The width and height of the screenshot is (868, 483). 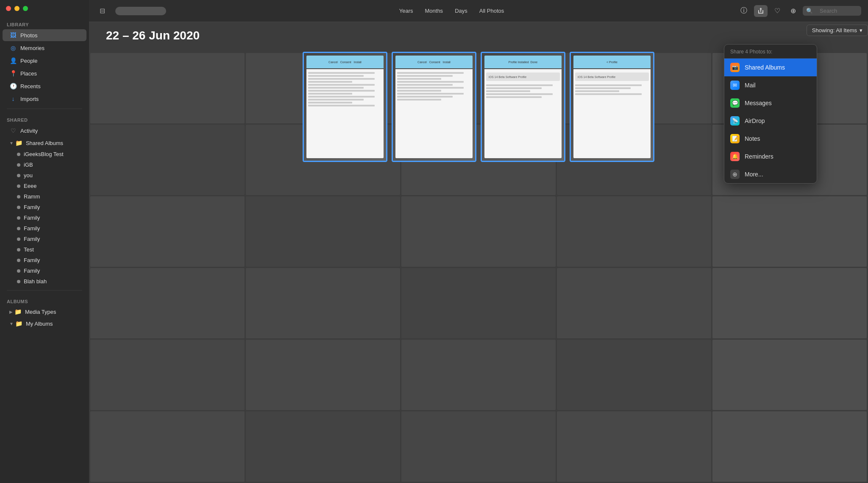 I want to click on share-option-messages: 💬 Messages, so click(x=771, y=103).